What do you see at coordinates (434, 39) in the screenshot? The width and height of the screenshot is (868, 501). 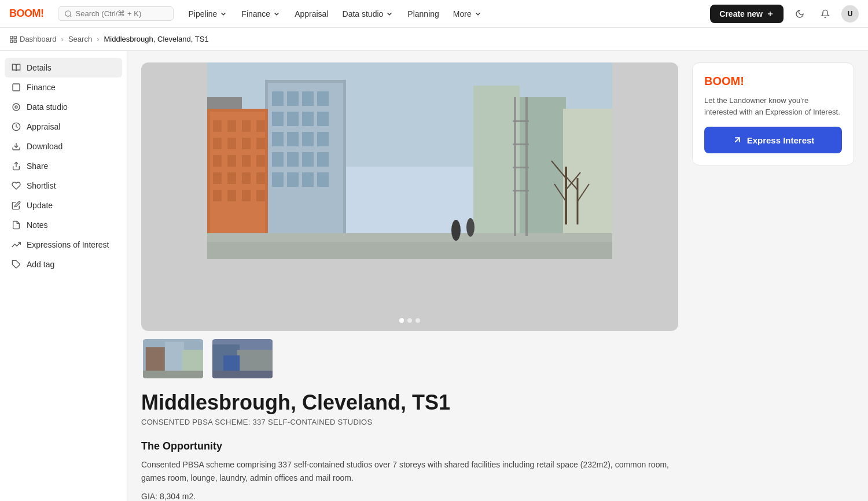 I see `breadcrumb: Dashboard › Search › Middlesbrough, Clev…` at bounding box center [434, 39].